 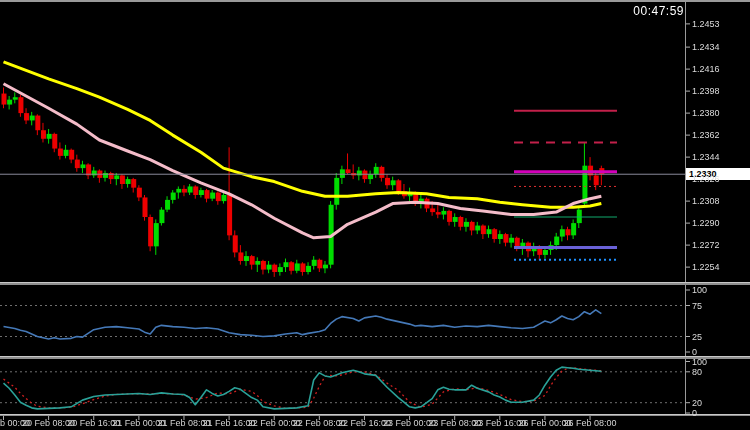 What do you see at coordinates (706, 179) in the screenshot?
I see `price-axis-label: 1.2326` at bounding box center [706, 179].